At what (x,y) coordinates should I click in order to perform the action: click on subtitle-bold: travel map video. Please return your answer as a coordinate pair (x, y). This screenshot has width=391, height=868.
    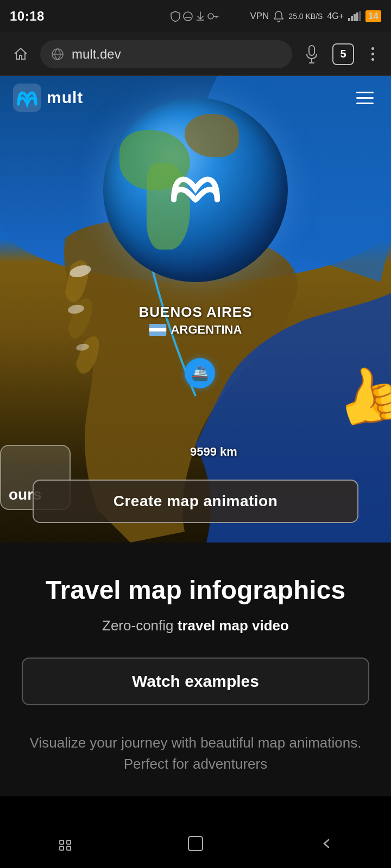
    Looking at the image, I should click on (234, 626).